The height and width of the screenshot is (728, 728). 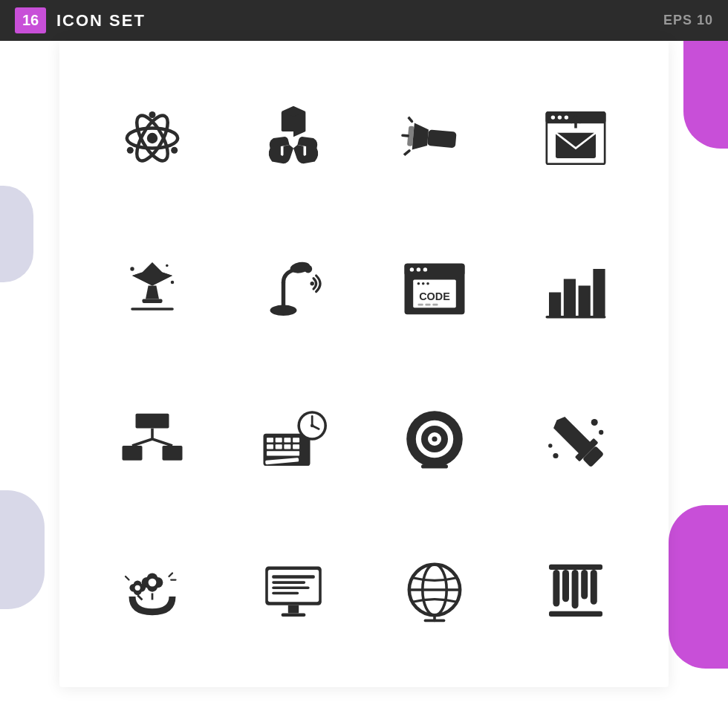 What do you see at coordinates (576, 439) in the screenshot?
I see `knife-water-icon` at bounding box center [576, 439].